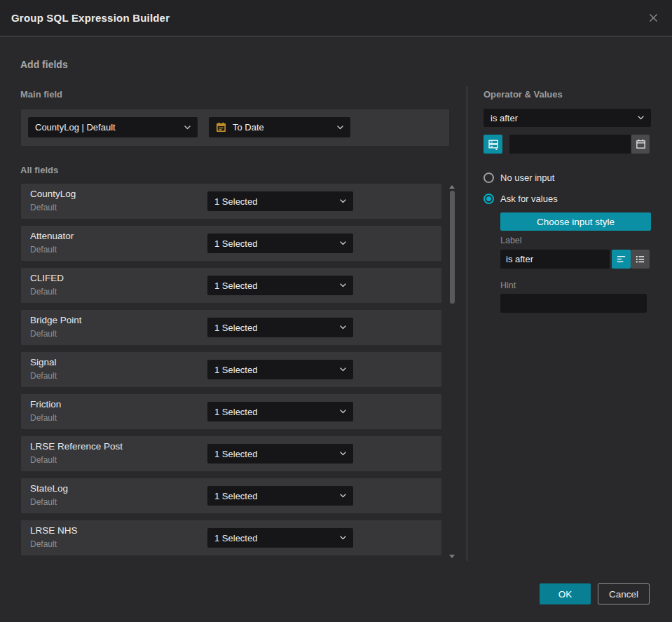 Image resolution: width=672 pixels, height=622 pixels. Describe the element at coordinates (519, 178) in the screenshot. I see `radio-no-user-input: No user input` at that location.